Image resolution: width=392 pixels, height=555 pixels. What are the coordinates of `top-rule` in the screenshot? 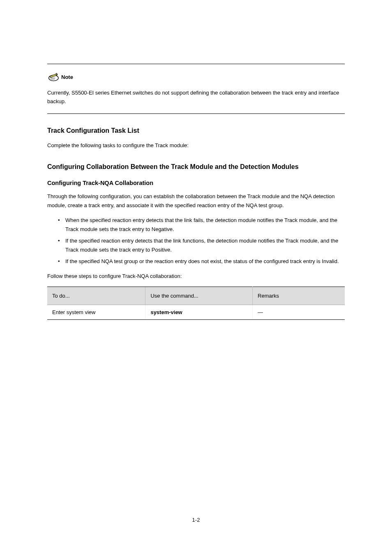 It's located at (196, 64).